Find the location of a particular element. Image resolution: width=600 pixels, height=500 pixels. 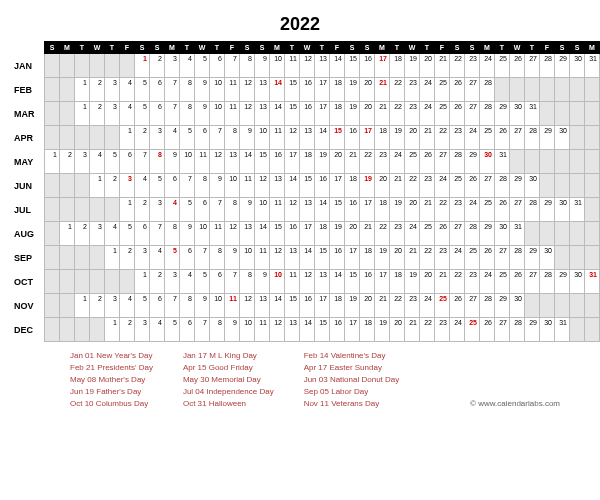

day-cell: 30 is located at coordinates (502, 234).